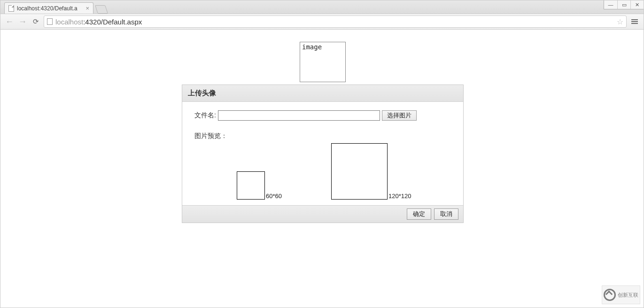  Describe the element at coordinates (399, 116) in the screenshot. I see `choose-image-button: 选择图片` at that location.